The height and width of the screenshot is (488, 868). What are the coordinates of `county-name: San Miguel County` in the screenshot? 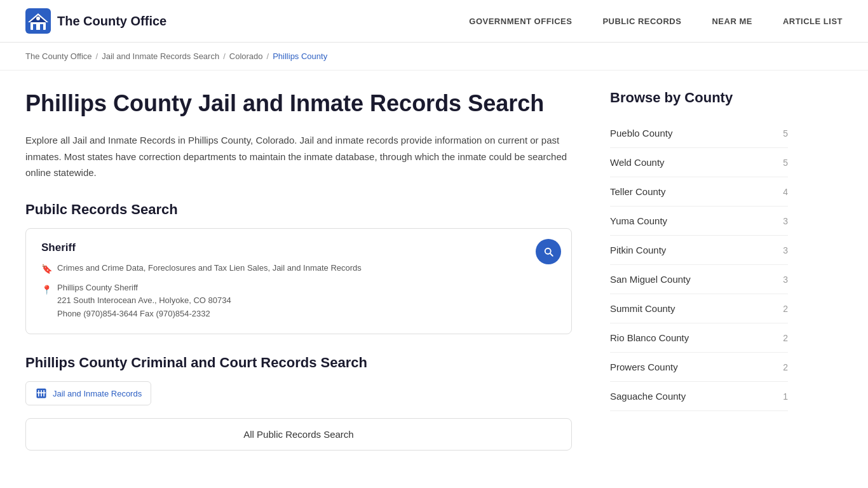 It's located at (651, 280).